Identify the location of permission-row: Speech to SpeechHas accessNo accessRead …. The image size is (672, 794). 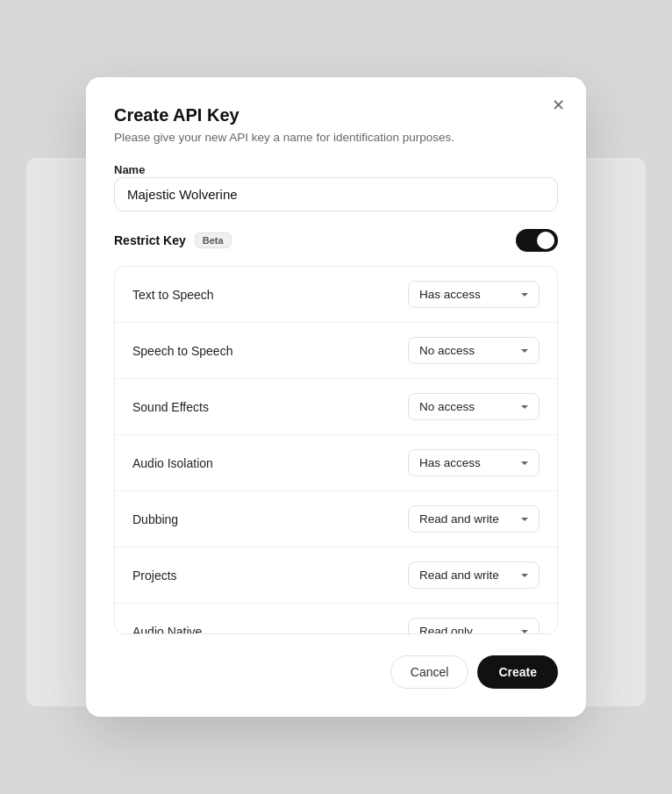
(336, 351).